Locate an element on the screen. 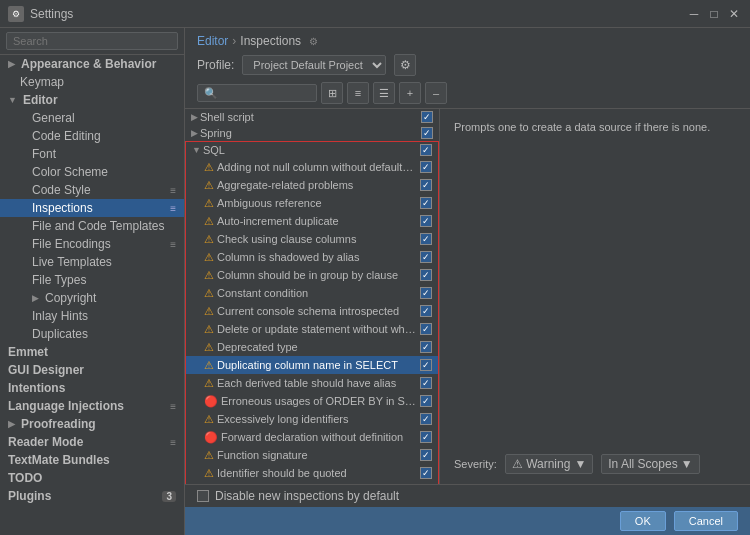 The width and height of the screenshot is (750, 535). filter-button: ⊞ is located at coordinates (332, 93).